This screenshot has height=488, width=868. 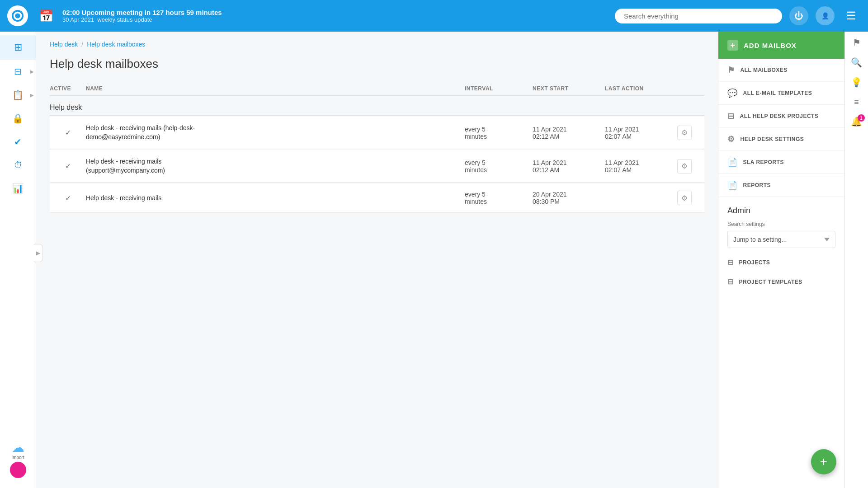 What do you see at coordinates (275, 89) in the screenshot?
I see `col-name: NAME` at bounding box center [275, 89].